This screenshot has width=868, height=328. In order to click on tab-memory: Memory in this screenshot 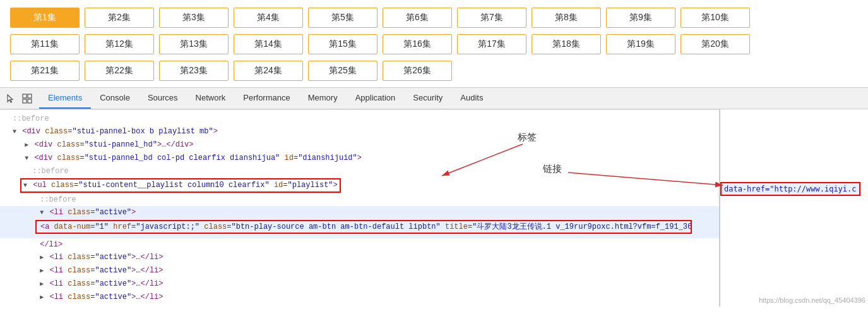, I will do `click(323, 99)`.